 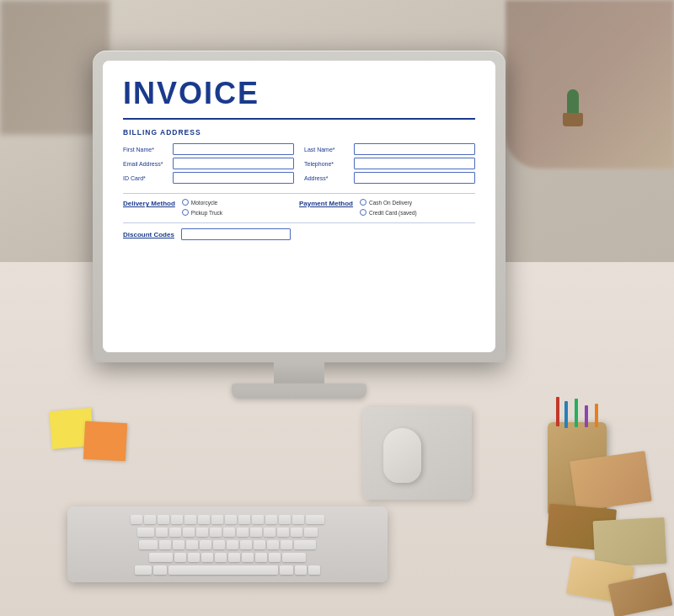 I want to click on email-input, so click(x=233, y=163).